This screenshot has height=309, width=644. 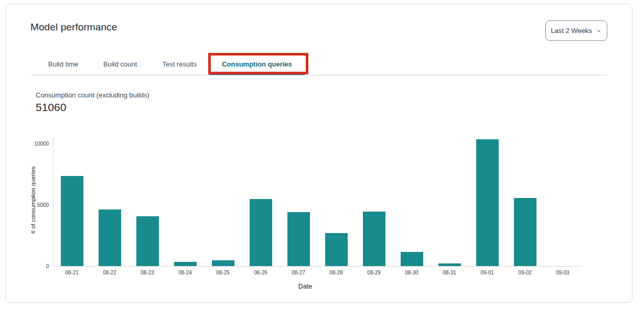 I want to click on y-tick-label: 0, so click(x=47, y=266).